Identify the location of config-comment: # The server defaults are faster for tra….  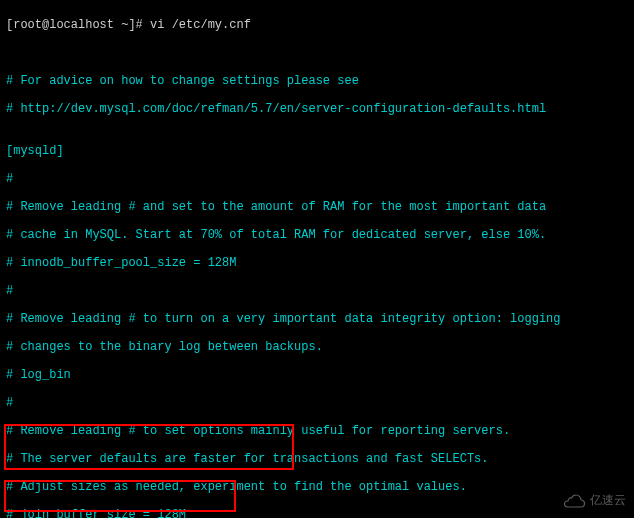
(317, 459).